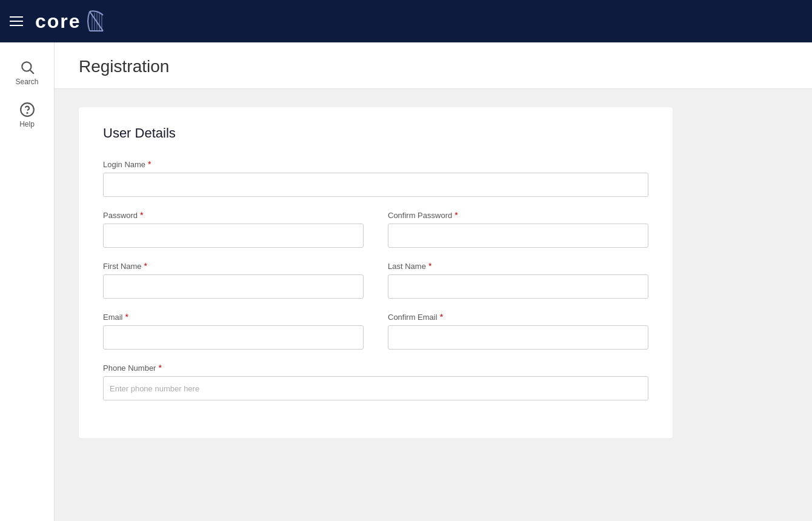 This screenshot has width=812, height=521. Describe the element at coordinates (518, 337) in the screenshot. I see `confirm-email-input` at that location.